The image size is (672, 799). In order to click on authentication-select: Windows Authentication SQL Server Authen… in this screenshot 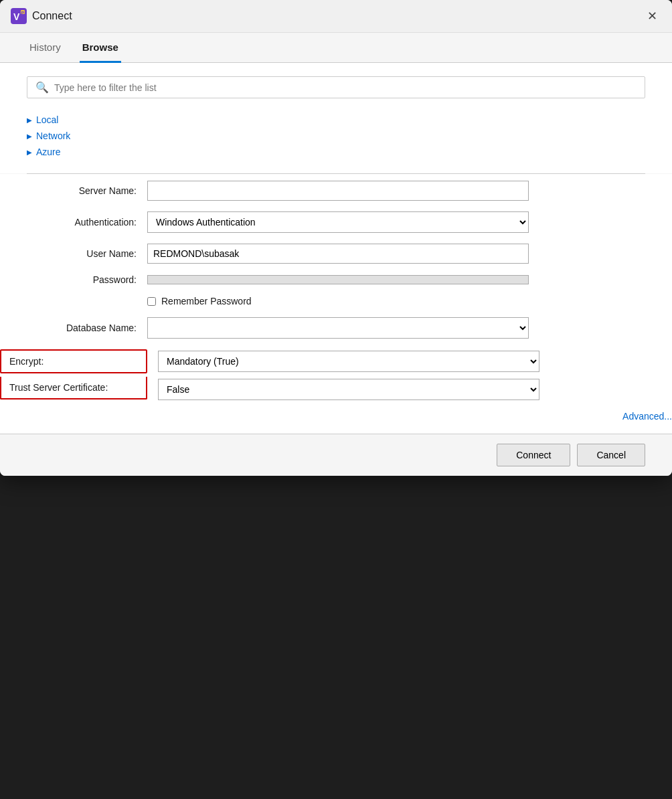, I will do `click(338, 222)`.